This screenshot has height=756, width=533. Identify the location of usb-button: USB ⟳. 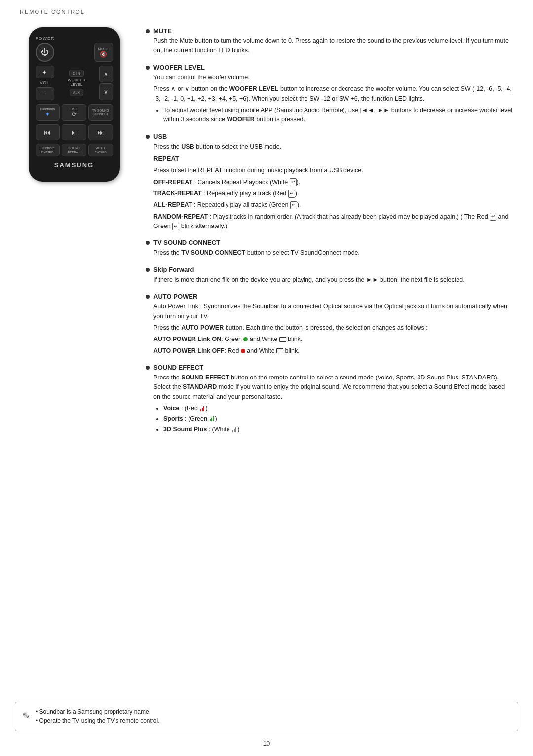
(74, 113).